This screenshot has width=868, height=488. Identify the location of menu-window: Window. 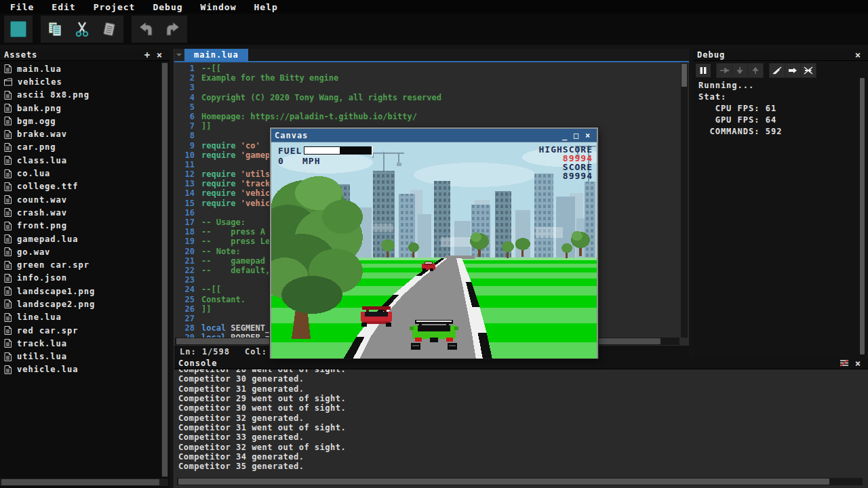
(218, 7).